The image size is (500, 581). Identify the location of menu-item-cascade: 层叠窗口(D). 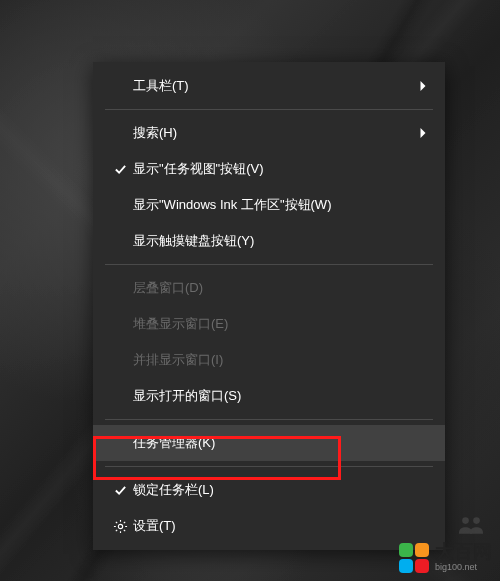
(269, 288).